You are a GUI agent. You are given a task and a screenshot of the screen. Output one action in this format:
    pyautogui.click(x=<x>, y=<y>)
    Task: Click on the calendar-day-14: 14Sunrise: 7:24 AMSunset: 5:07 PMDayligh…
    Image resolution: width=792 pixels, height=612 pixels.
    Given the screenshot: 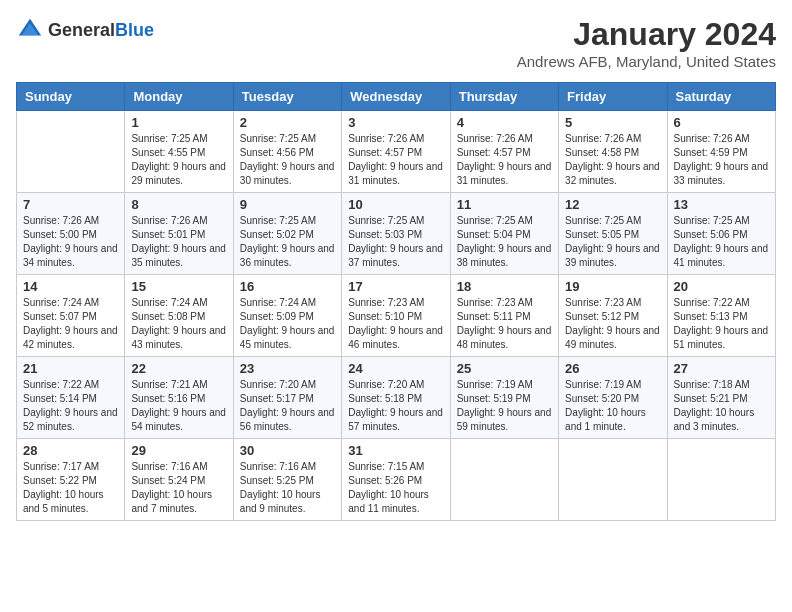 What is the action you would take?
    pyautogui.click(x=71, y=316)
    